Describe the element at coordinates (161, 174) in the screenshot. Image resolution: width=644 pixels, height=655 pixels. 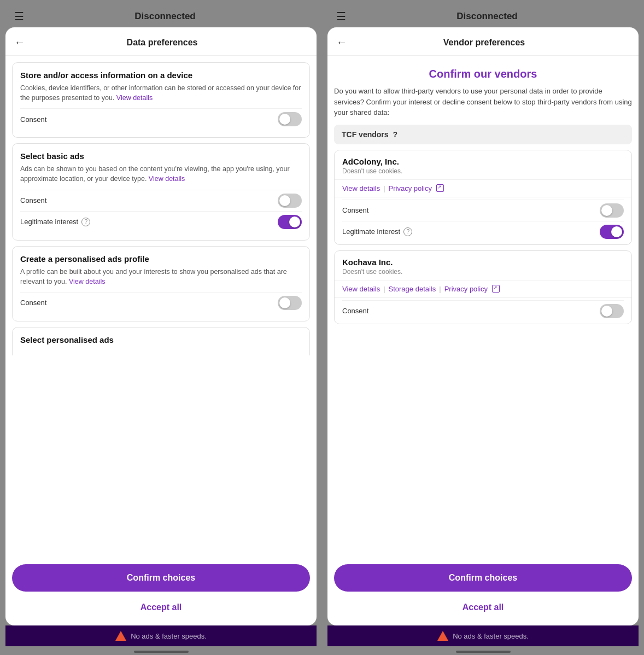
I see `section-desc-basic-ads: Ads can be shown to you based on the con…` at that location.